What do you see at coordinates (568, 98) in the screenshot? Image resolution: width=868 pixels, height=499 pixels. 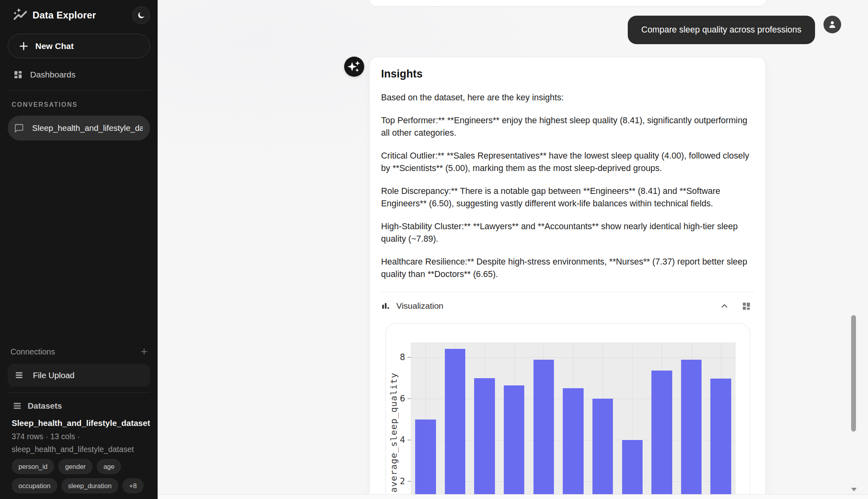 I see `insight-paragraph: Based on the dataset, here are the key i…` at bounding box center [568, 98].